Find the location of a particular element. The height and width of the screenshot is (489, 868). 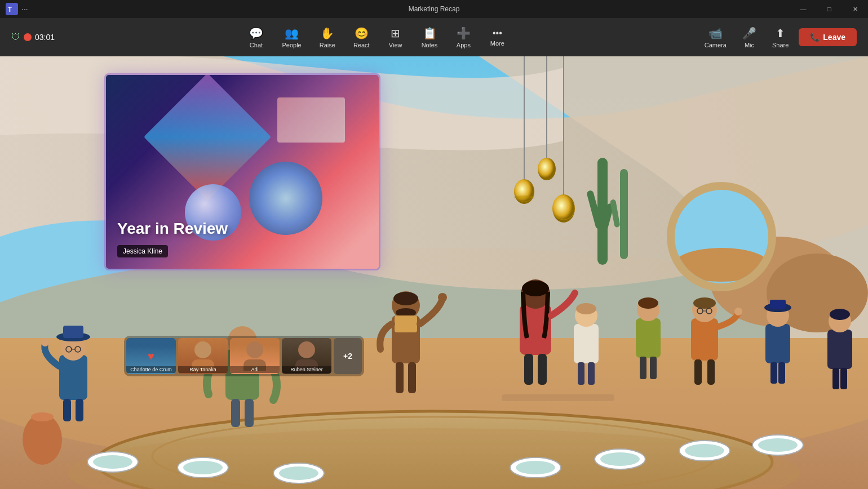

toolbar-left: 🛡 03:01 is located at coordinates (33, 37).